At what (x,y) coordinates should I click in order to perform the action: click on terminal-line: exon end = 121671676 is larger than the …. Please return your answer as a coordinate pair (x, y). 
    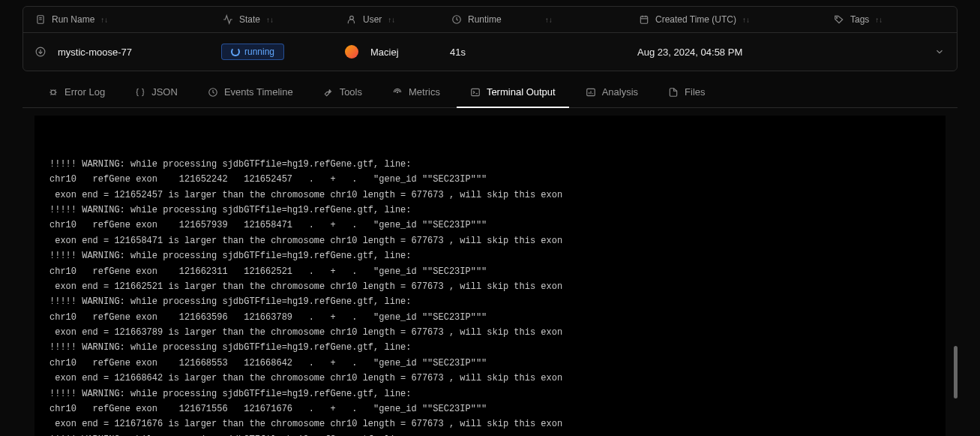
    Looking at the image, I should click on (490, 424).